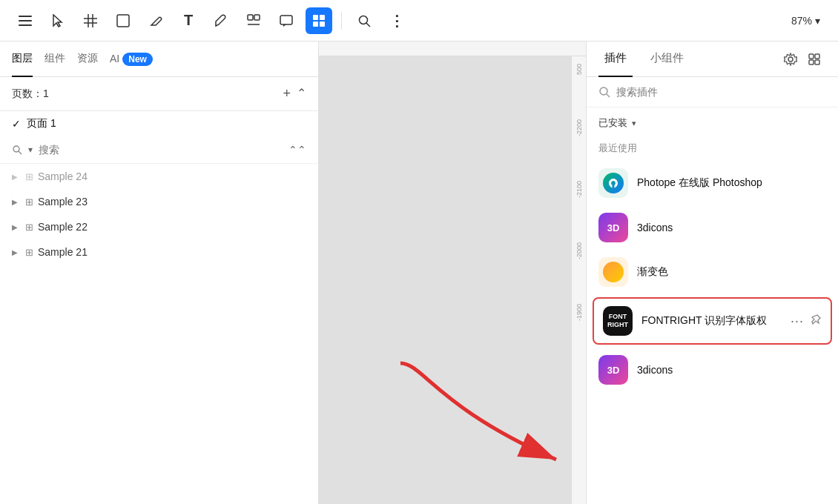 This screenshot has width=838, height=504. Describe the element at coordinates (802, 21) in the screenshot. I see `zoom-value: 87%` at that location.